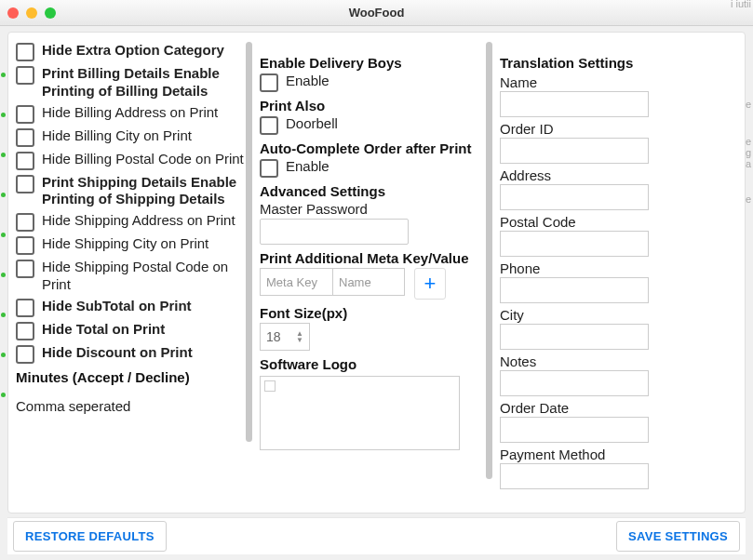 Image resolution: width=753 pixels, height=560 pixels. Describe the element at coordinates (618, 268) in the screenshot. I see `translation-field-label: Phone` at that location.